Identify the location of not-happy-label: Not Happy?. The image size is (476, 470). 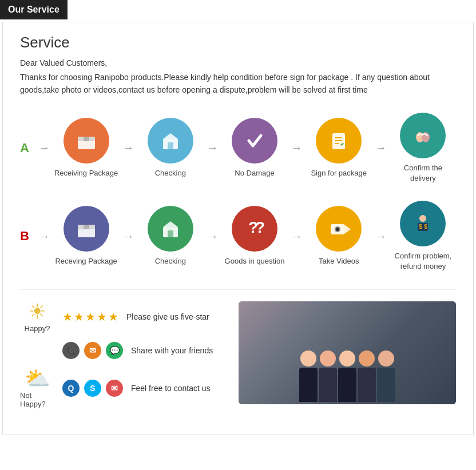
(37, 400).